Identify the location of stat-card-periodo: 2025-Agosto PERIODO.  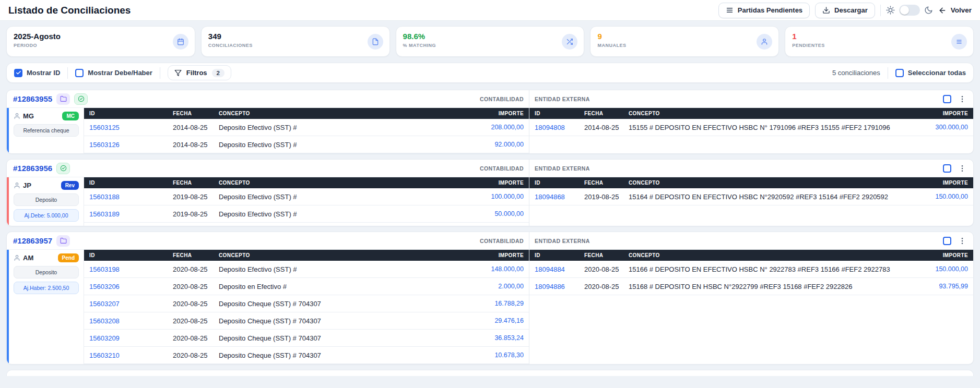
(101, 42).